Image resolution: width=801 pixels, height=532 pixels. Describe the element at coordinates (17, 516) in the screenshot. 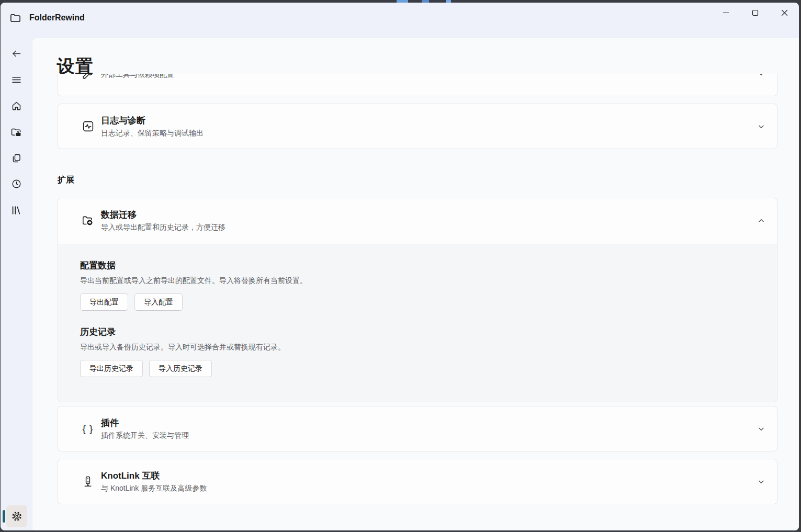

I see `gear-icon` at that location.